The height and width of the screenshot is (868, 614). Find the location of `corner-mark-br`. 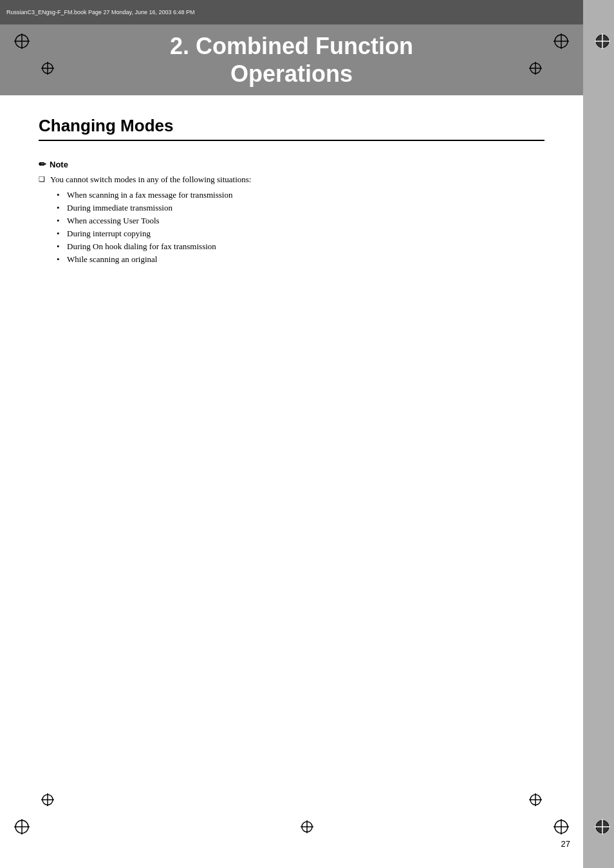

corner-mark-br is located at coordinates (561, 827).